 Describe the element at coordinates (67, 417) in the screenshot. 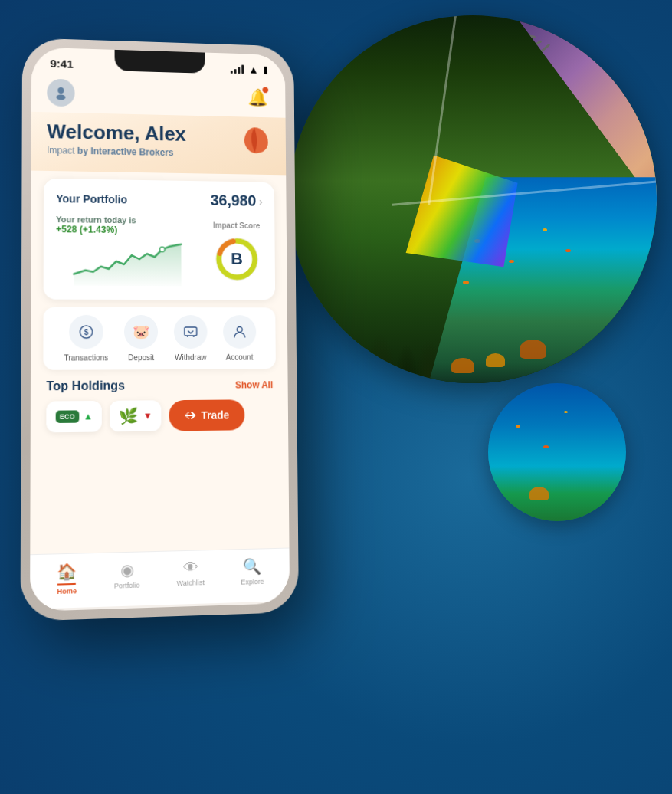

I see `eco-badge: ECO` at that location.